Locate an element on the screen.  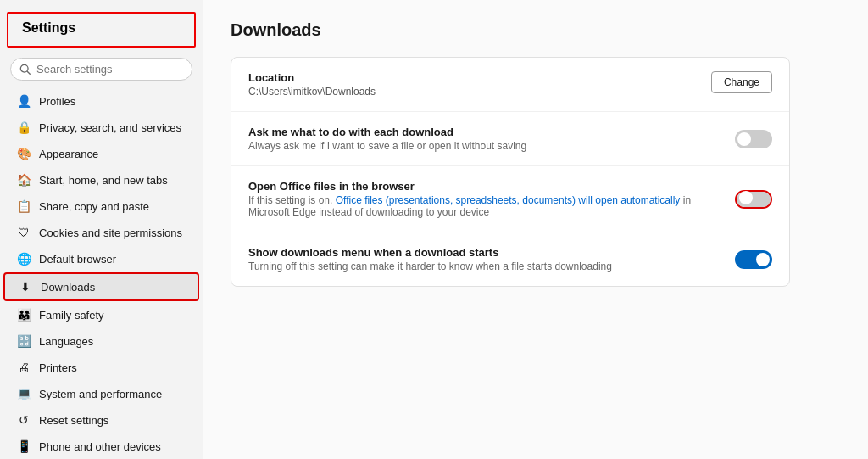
show-menu-toggle-slider is located at coordinates (754, 260).